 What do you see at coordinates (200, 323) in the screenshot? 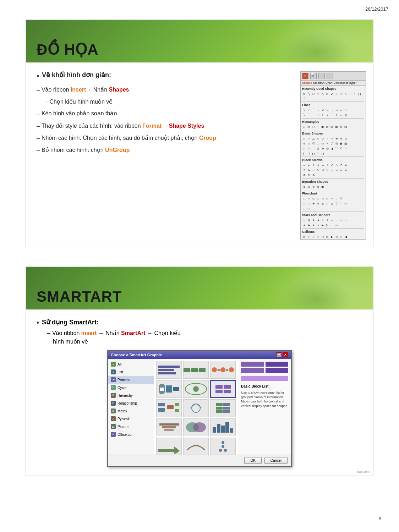
I see `bullet-main-2: • Sử dụng SmartArt:` at bounding box center [200, 323].